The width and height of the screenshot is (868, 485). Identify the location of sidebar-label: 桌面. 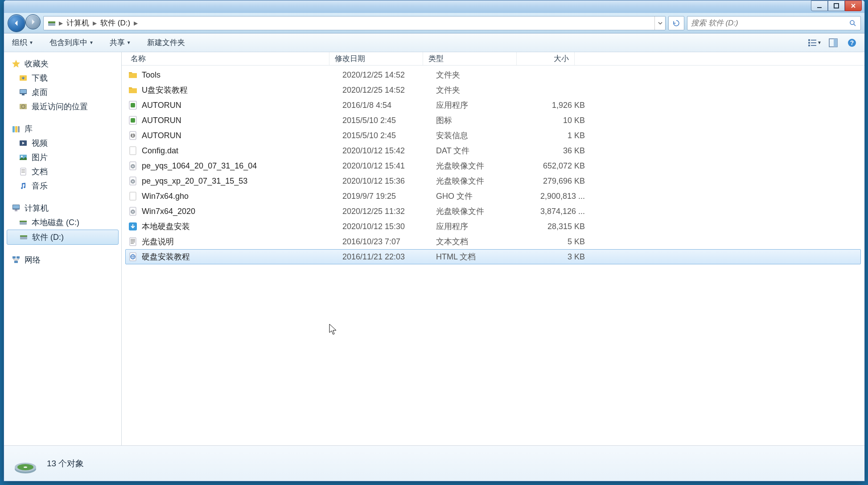
(40, 92).